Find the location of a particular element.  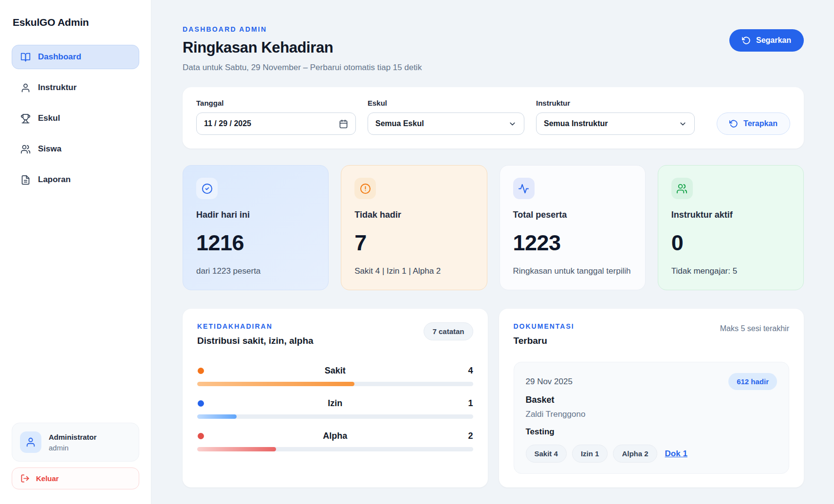

stat-value: 7 is located at coordinates (414, 243).